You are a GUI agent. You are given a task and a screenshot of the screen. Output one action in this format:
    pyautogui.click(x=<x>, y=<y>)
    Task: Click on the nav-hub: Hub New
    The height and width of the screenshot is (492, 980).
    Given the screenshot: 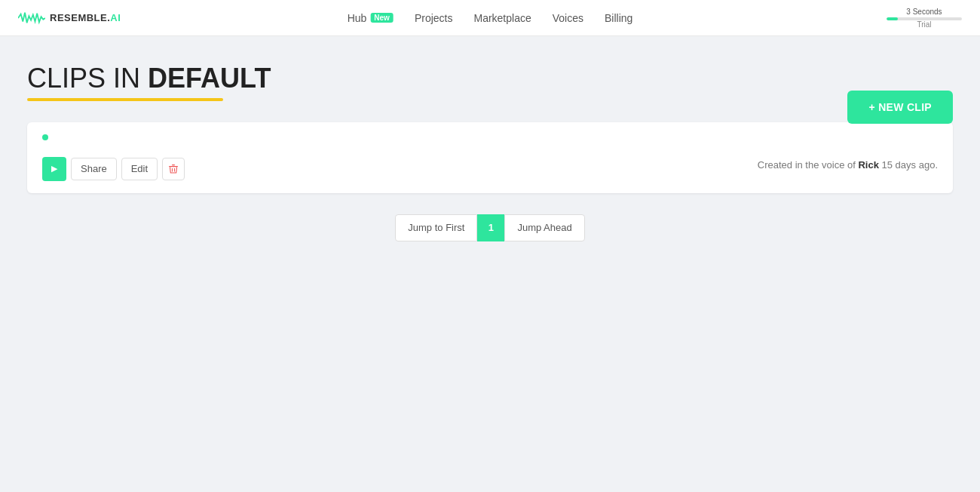 What is the action you would take?
    pyautogui.click(x=371, y=18)
    